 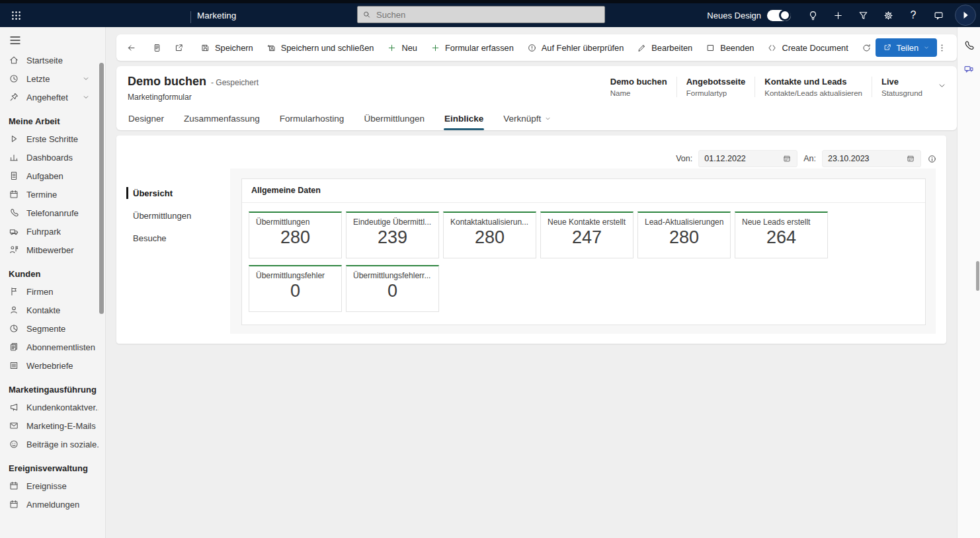 What do you see at coordinates (131, 48) in the screenshot?
I see `back-button` at bounding box center [131, 48].